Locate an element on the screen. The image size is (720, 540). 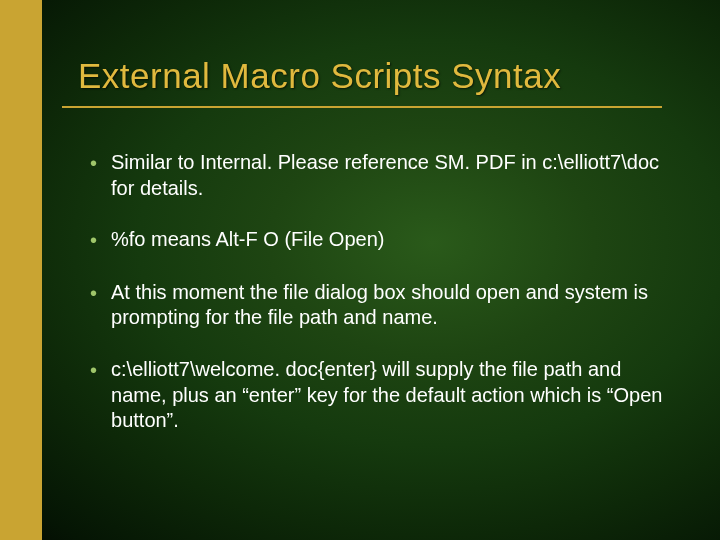
bullet-text: c:\elliott7\welcome. doc{enter} will sup… is located at coordinates (390, 396).